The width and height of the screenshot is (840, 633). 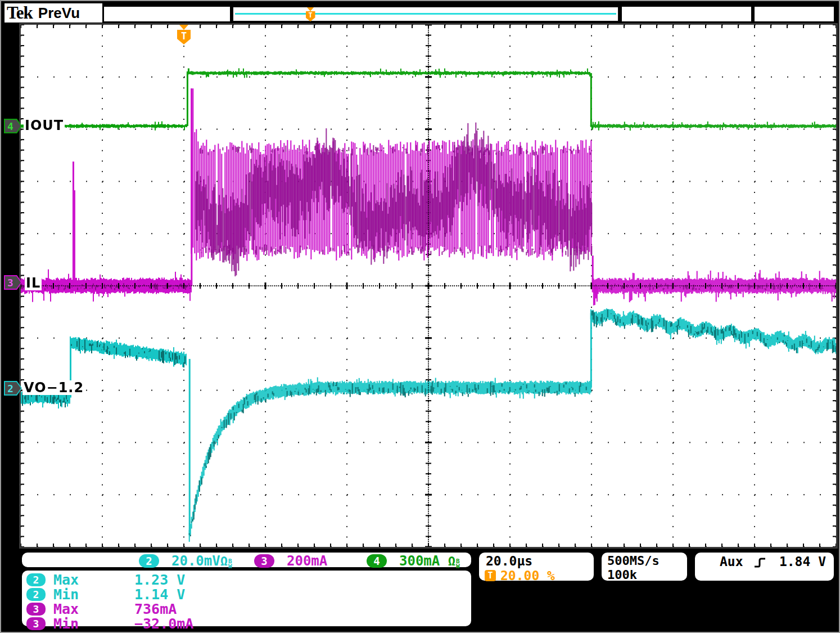 What do you see at coordinates (54, 388) in the screenshot?
I see `trace-label-vo: VO−1.2` at bounding box center [54, 388].